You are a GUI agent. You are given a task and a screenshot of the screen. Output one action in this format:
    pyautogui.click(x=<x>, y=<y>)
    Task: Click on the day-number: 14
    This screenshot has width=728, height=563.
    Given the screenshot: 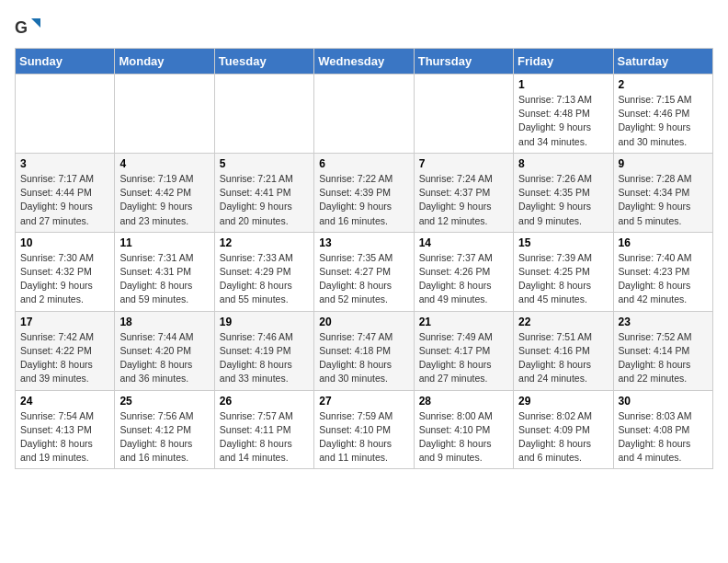 What is the action you would take?
    pyautogui.click(x=463, y=243)
    